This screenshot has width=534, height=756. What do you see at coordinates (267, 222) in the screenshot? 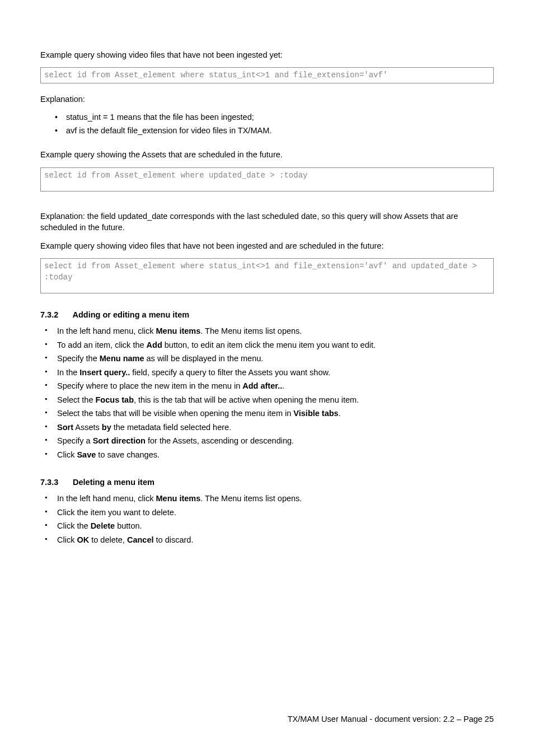
I see `paragraph: Explanation: the field updated_date corr…` at bounding box center [267, 222].